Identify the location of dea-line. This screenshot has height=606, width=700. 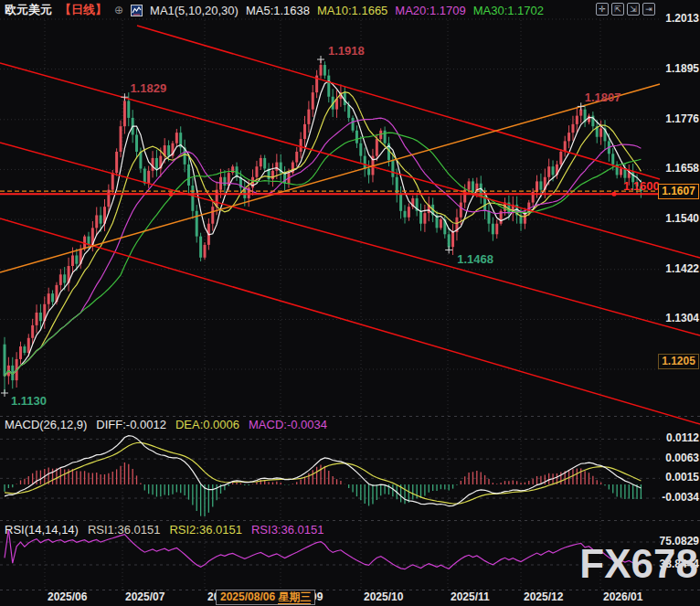
(323, 473).